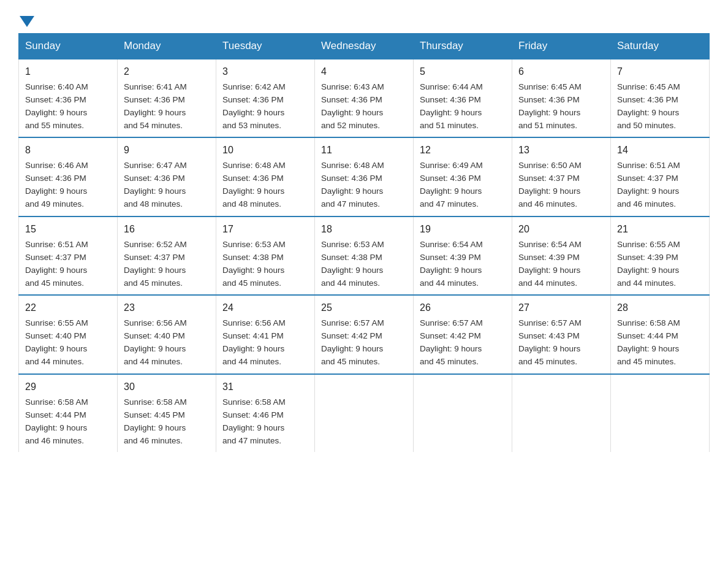 This screenshot has width=728, height=563. I want to click on day-number: 23, so click(167, 308).